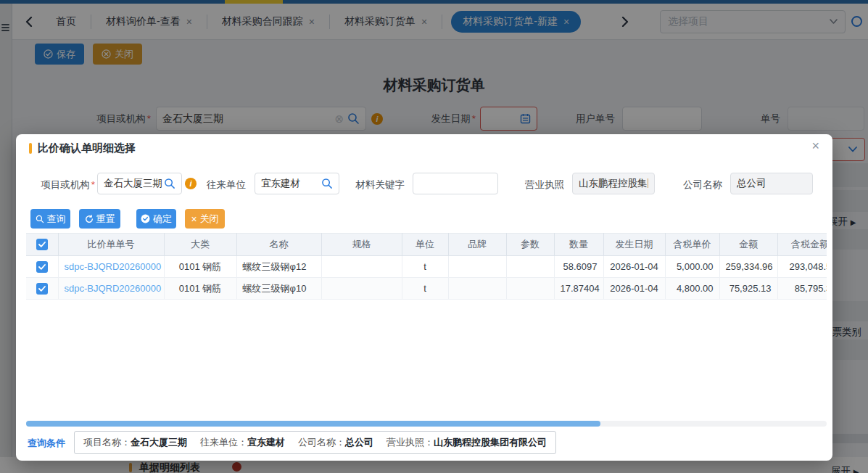 The image size is (868, 473). Describe the element at coordinates (46, 443) in the screenshot. I see `query-conditions-label: 查询条件` at that location.